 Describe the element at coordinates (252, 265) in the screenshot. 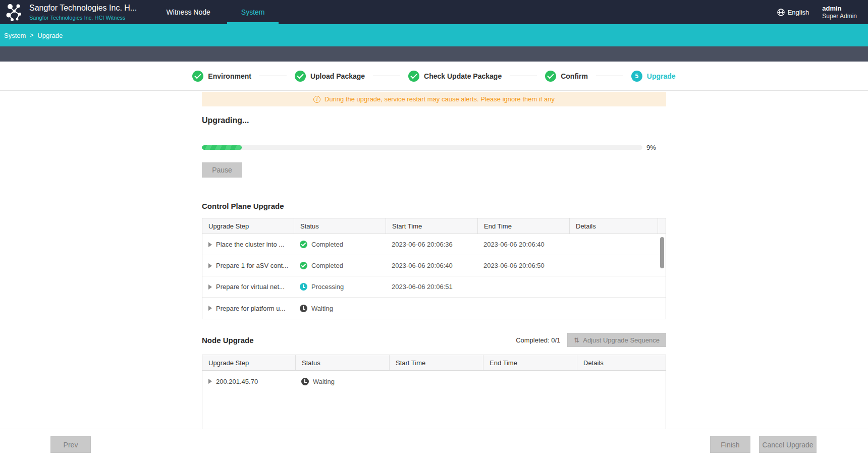

I see `upgrade-step-cell: Prepare 1 for aSV cont...` at that location.